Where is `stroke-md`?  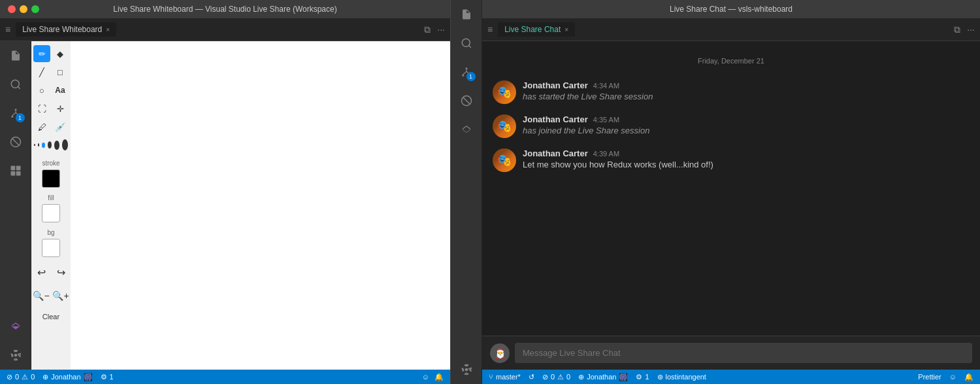 stroke-md is located at coordinates (43, 145).